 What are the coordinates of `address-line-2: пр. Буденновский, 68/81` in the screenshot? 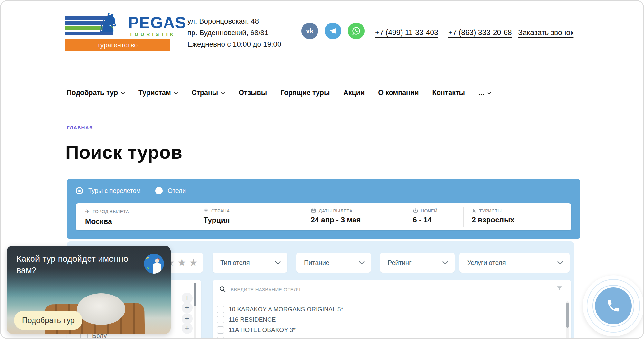 It's located at (234, 33).